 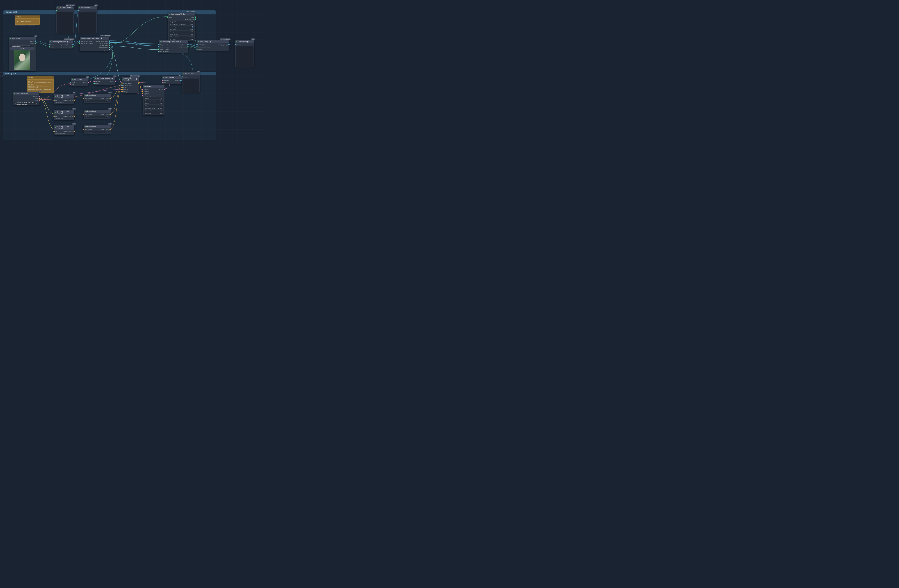 I want to click on help-icon: ?, so click(x=194, y=14).